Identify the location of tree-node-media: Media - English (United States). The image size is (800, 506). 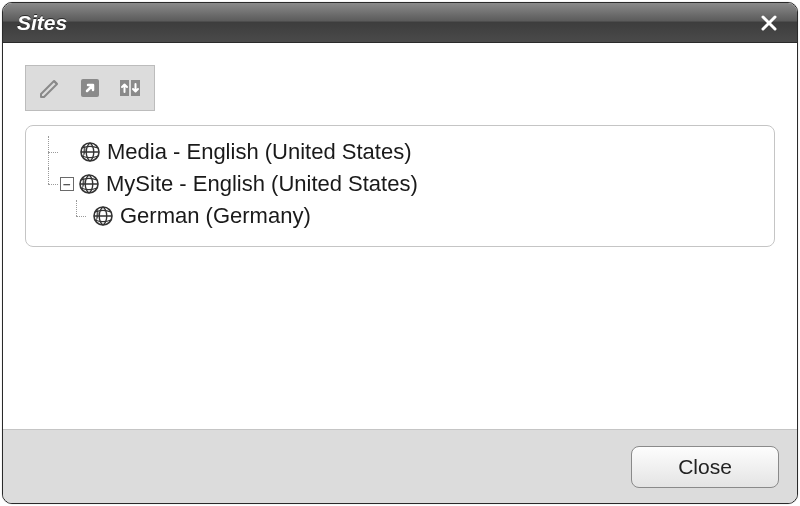
(400, 152).